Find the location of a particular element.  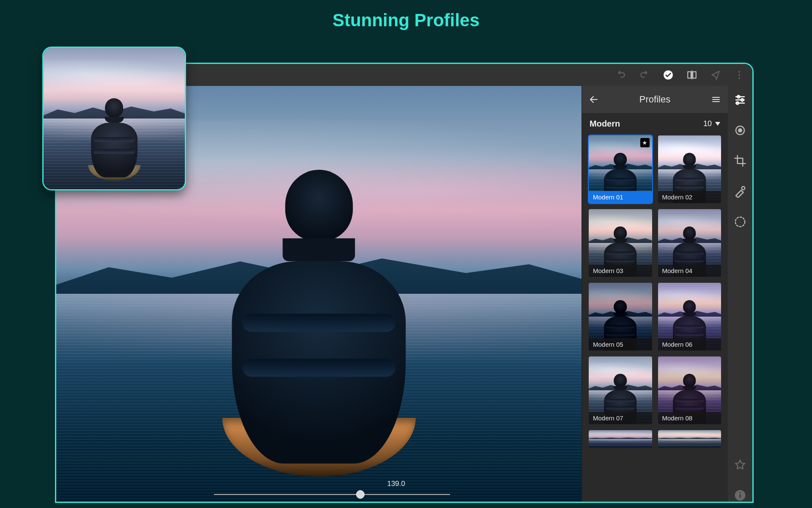

adjust-sliders-icon is located at coordinates (740, 100).